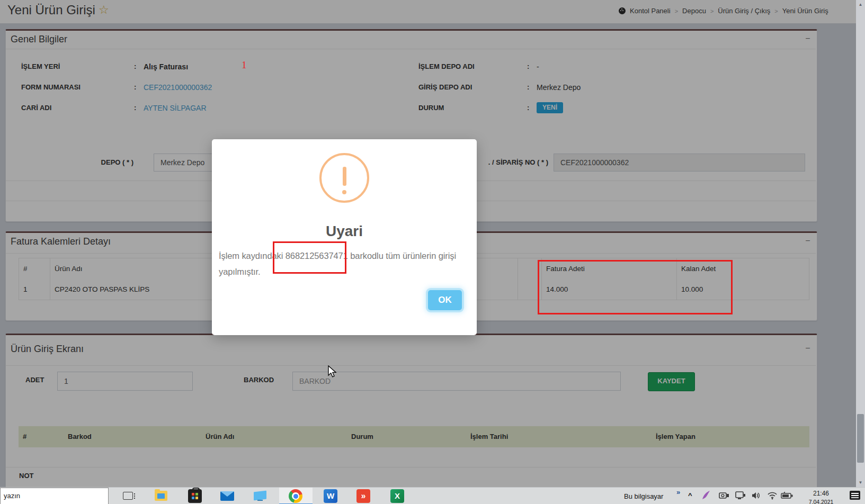 Image resolution: width=865 pixels, height=504 pixels. Describe the element at coordinates (860, 4) in the screenshot. I see `scroll-up-arrow: ▲` at that location.